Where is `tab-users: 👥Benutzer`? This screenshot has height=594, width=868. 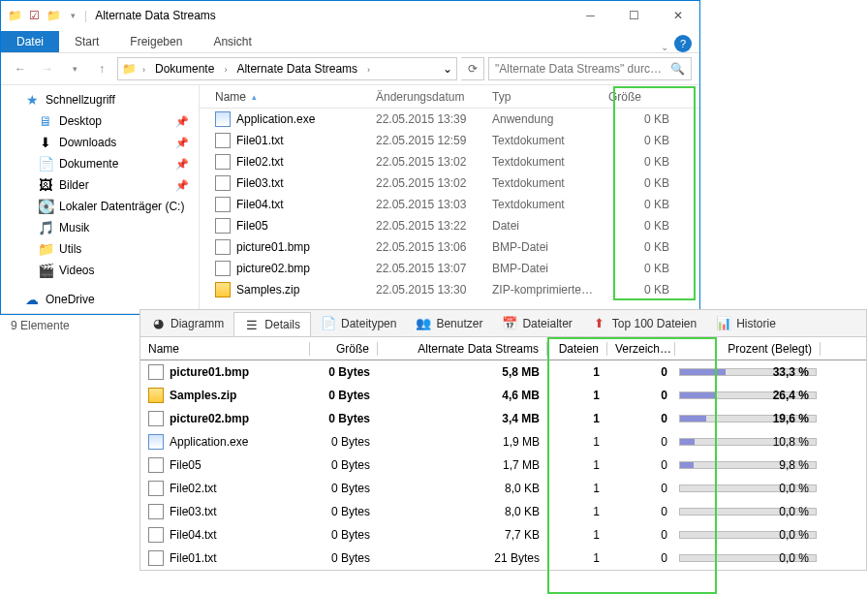
tab-users: 👥Benutzer is located at coordinates (450, 324).